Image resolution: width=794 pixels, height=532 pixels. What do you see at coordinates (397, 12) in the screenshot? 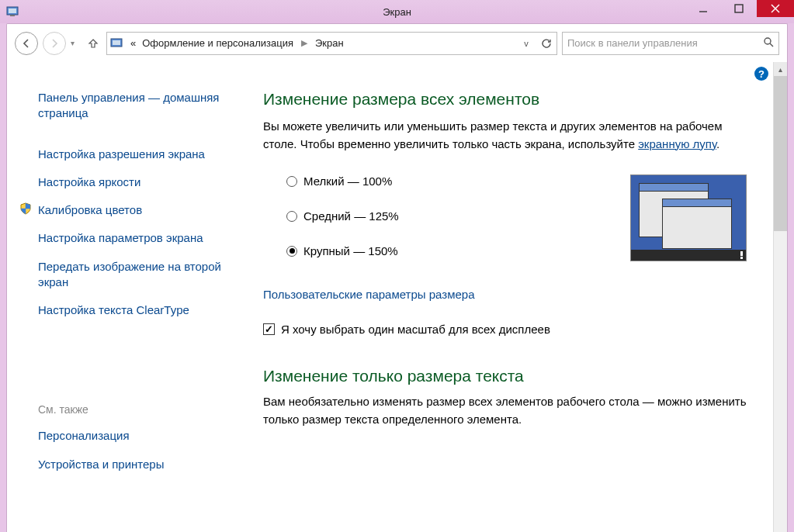
I see `window-titlebar: Экран` at bounding box center [397, 12].